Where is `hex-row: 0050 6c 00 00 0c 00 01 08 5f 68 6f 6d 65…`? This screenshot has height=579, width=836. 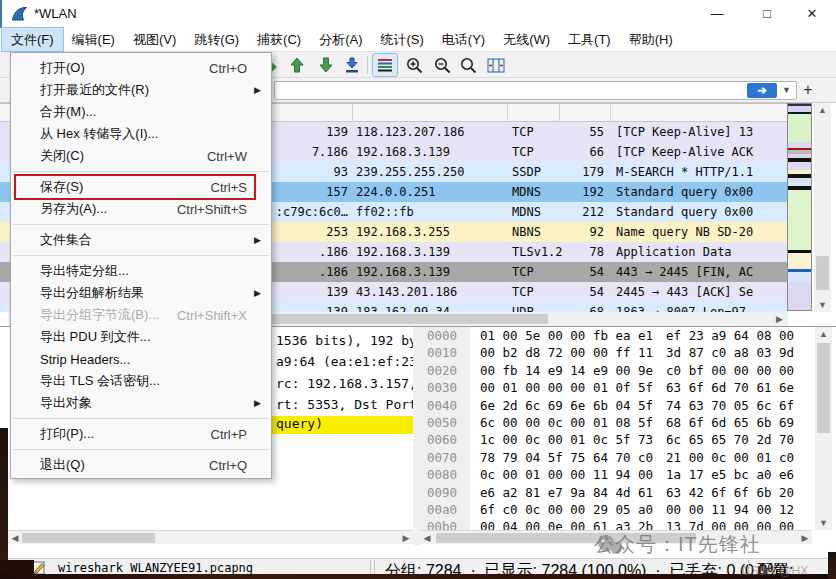 hex-row: 0050 6c 00 00 0c 00 01 08 5f 68 6f 6d 65… is located at coordinates (618, 422).